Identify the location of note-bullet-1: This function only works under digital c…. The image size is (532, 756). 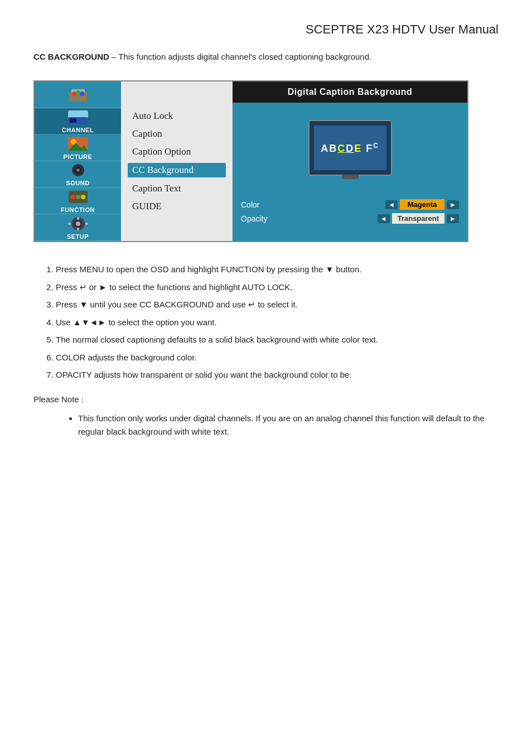
(288, 425).